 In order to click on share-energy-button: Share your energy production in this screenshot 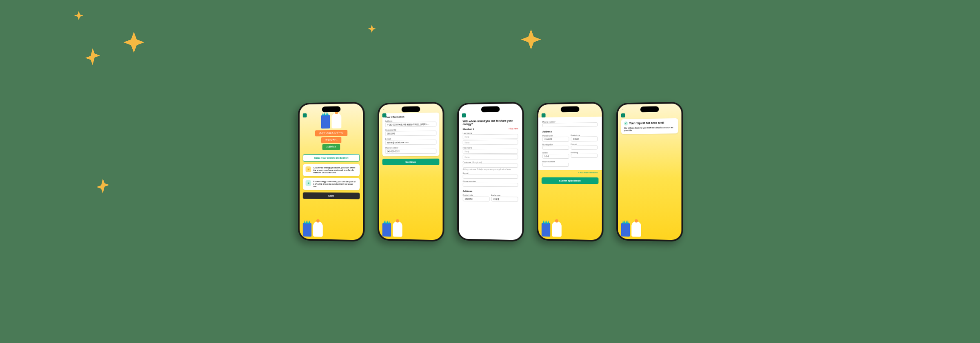, I will do `click(331, 157)`.